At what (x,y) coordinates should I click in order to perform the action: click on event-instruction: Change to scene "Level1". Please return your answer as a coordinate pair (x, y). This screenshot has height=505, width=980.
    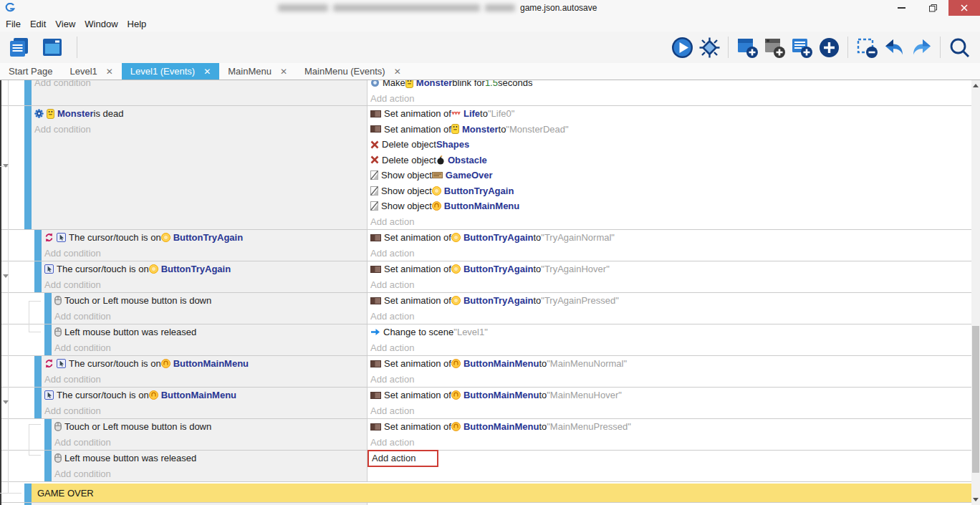
    Looking at the image, I should click on (671, 332).